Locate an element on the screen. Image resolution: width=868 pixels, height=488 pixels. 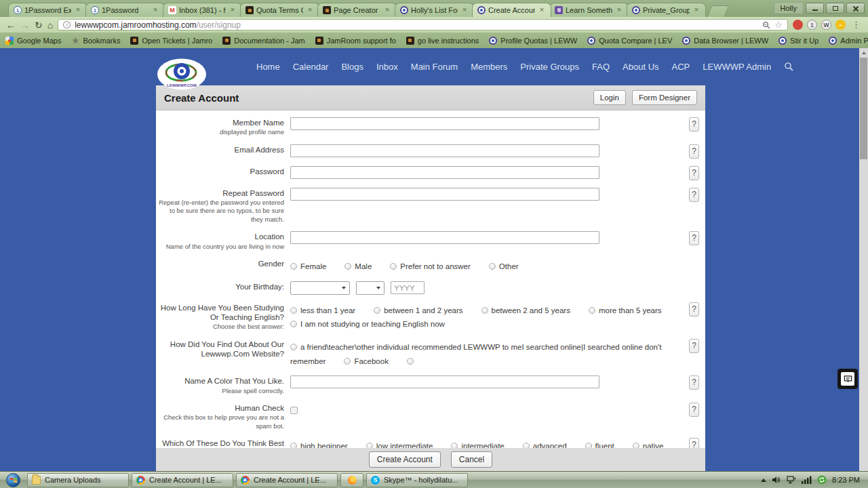
taskbar-button: Camera Uploads is located at coordinates (78, 480).